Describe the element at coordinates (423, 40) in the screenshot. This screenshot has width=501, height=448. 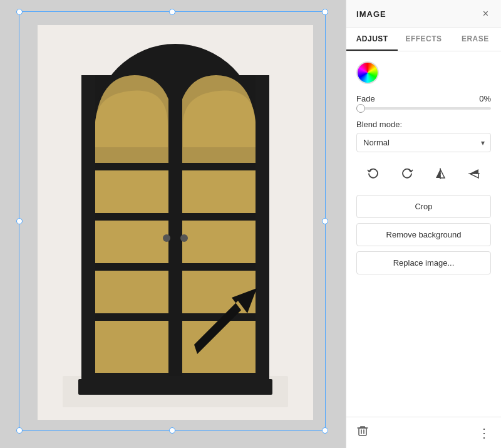
I see `panel-tabs: ADJUST EFFECTS ERASE` at that location.